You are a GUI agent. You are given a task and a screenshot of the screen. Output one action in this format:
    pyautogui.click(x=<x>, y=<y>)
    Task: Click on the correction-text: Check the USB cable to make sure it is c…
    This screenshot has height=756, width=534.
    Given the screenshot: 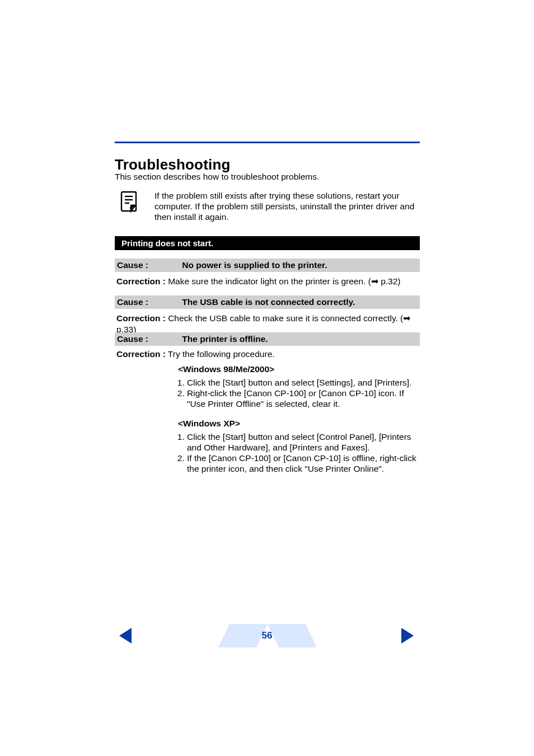 What is the action you would take?
    pyautogui.click(x=284, y=318)
    